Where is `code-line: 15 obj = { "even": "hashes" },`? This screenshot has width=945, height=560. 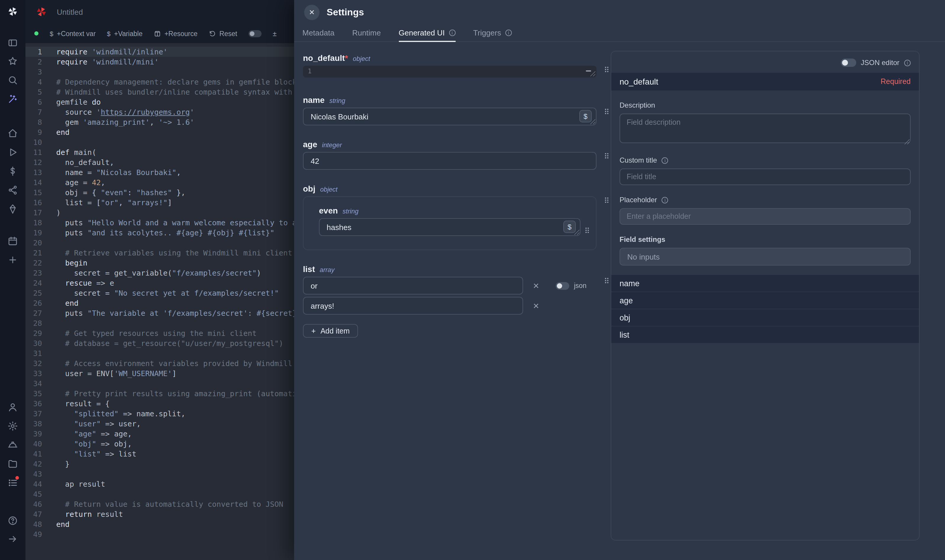 code-line: 15 obj = { "even": "hashes" }, is located at coordinates (160, 192).